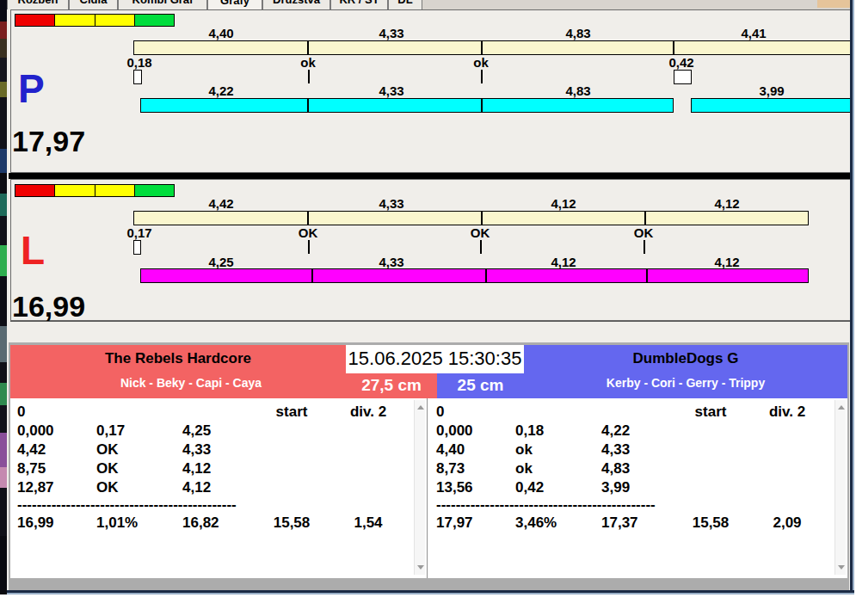  Describe the element at coordinates (292, 523) in the screenshot. I see `total-start: 15,58` at that location.